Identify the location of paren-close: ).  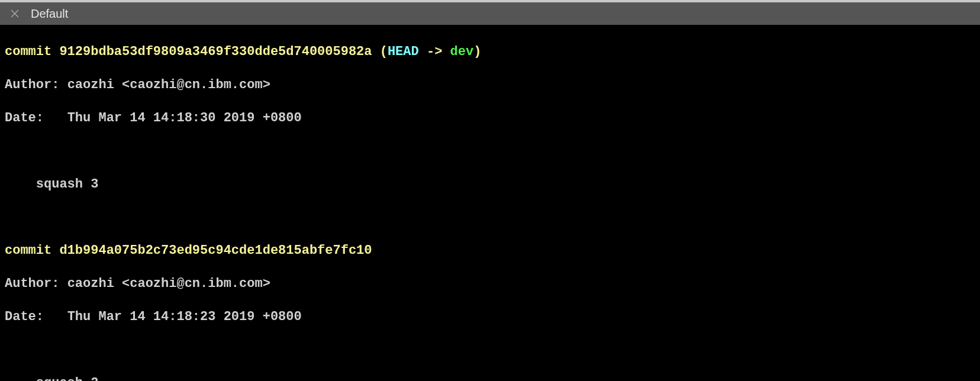
(477, 52).